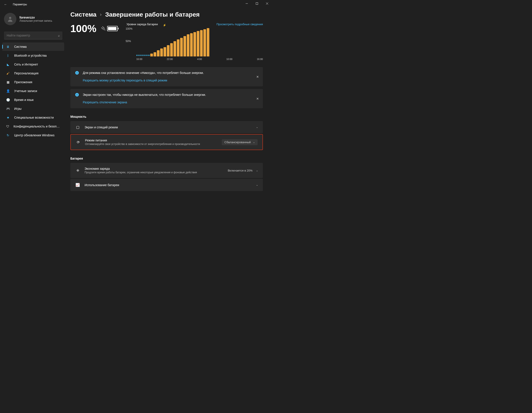 The height and width of the screenshot is (413, 532). Describe the element at coordinates (83, 29) in the screenshot. I see `battery-percent-text: 100%` at that location.